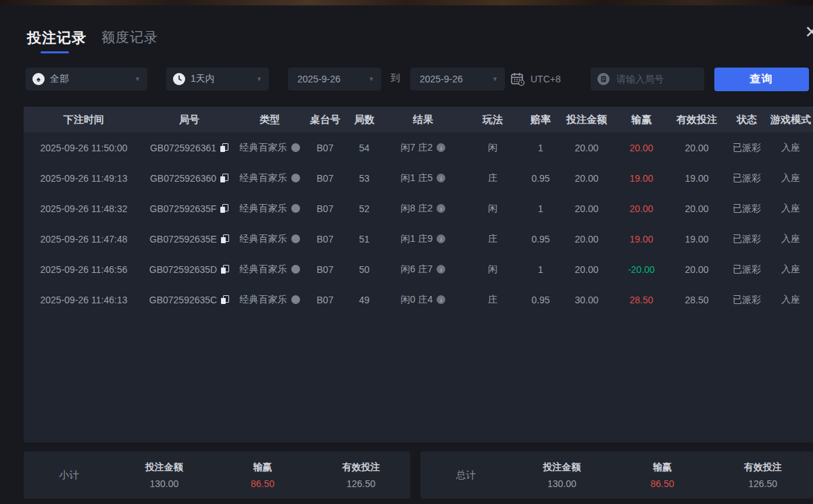  I want to click on subtotal-valid-bet: 有效投注 126.50, so click(361, 476).